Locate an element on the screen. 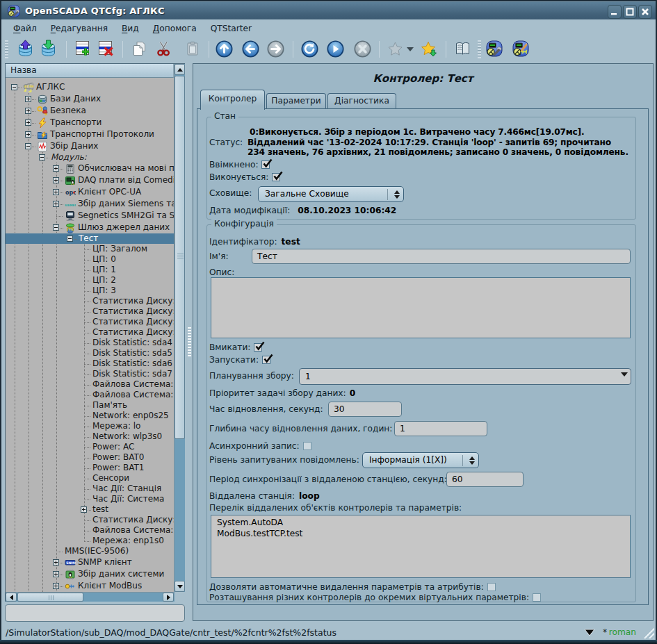 Image resolution: width=657 pixels, height=644 pixels. autodel-checkbox is located at coordinates (492, 587).